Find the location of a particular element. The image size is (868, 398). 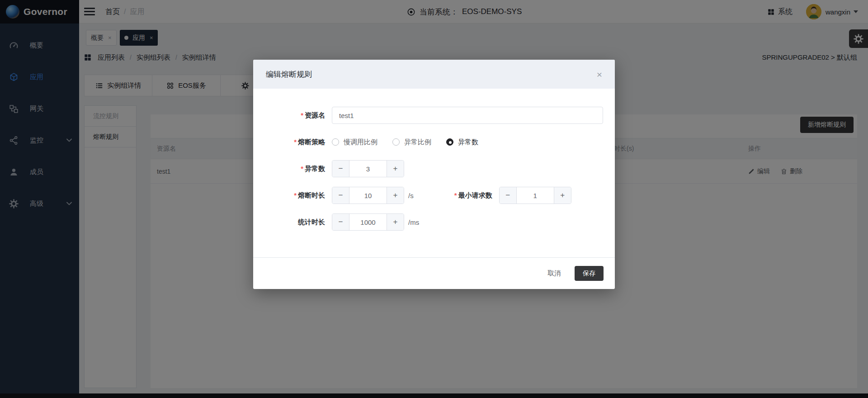

save-button: 保存 is located at coordinates (589, 273).